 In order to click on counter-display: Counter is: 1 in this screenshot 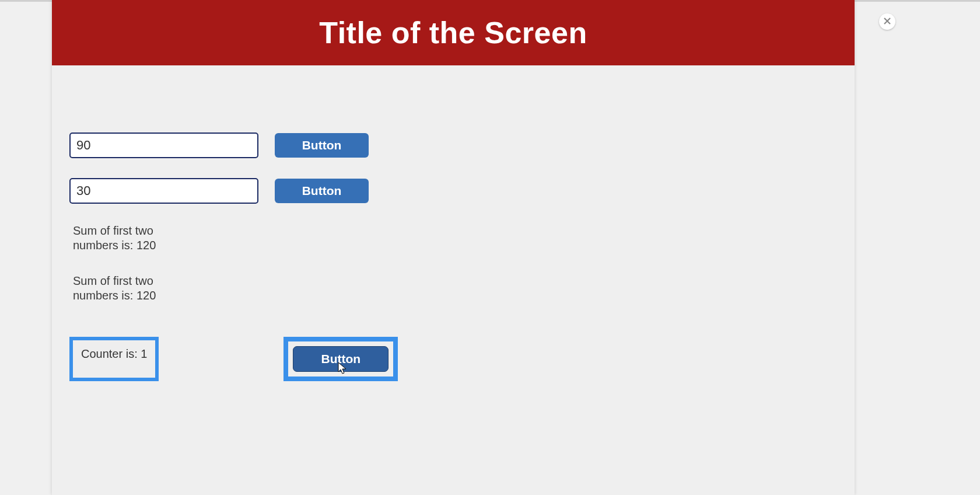, I will do `click(114, 359)`.